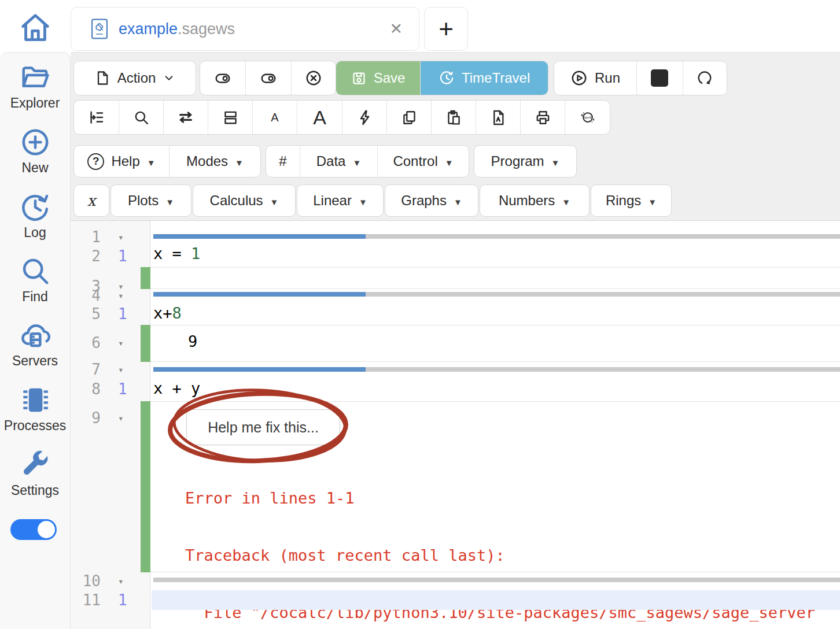 This screenshot has width=840, height=629. What do you see at coordinates (705, 78) in the screenshot?
I see `restart-button` at bounding box center [705, 78].